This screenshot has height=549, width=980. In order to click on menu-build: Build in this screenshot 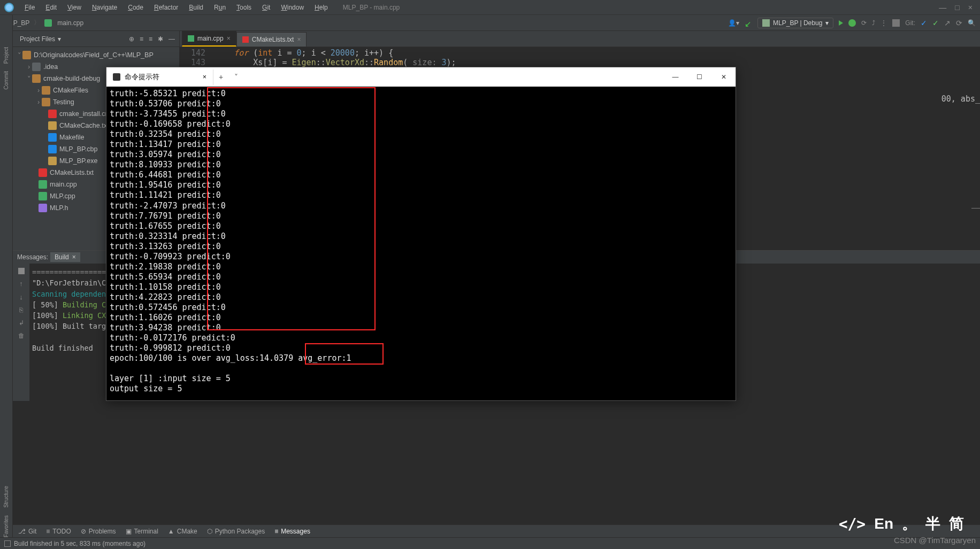, I will do `click(196, 7)`.